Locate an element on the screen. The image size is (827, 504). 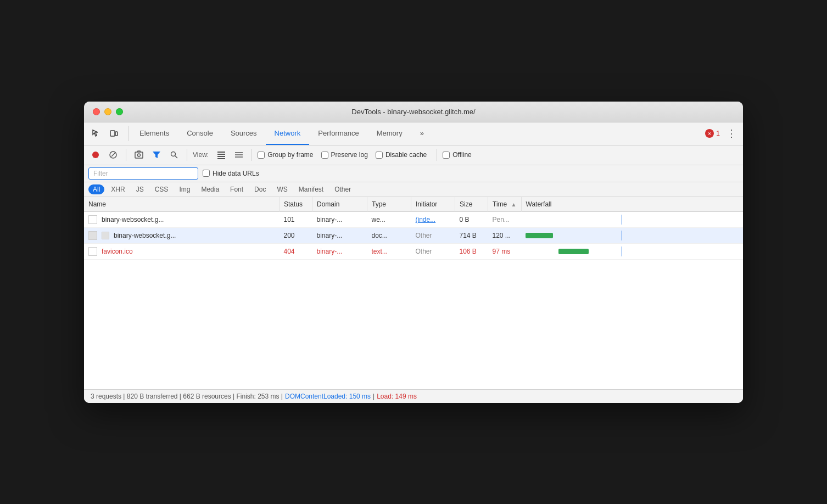
view-large-button is located at coordinates (239, 155).